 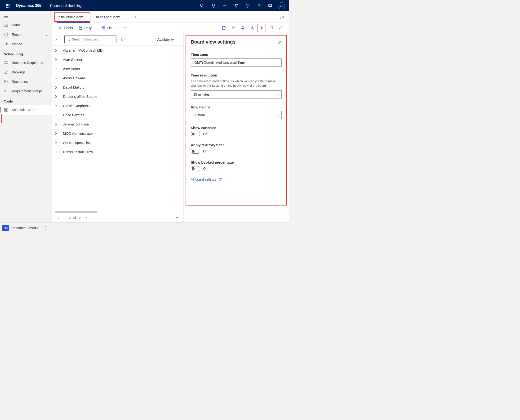 What do you see at coordinates (118, 39) in the screenshot?
I see `resource-list-header: Availability ⌄` at bounding box center [118, 39].